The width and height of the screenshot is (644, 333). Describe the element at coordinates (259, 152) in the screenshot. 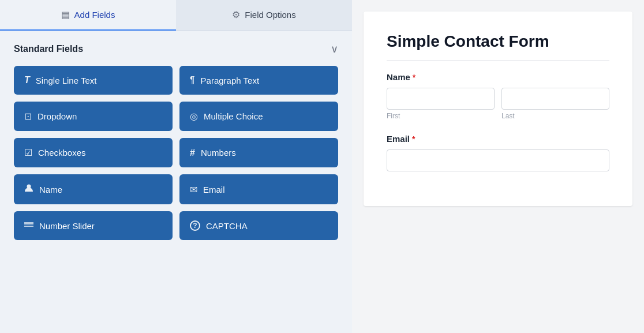

I see `field-btn-numbers: # Numbers` at that location.